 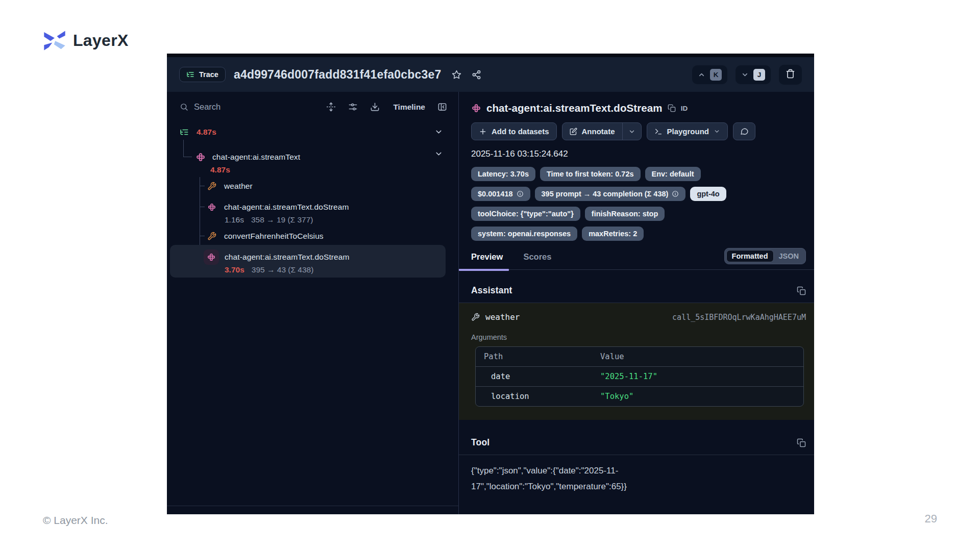 I want to click on arguments-label: Arguments, so click(x=639, y=337).